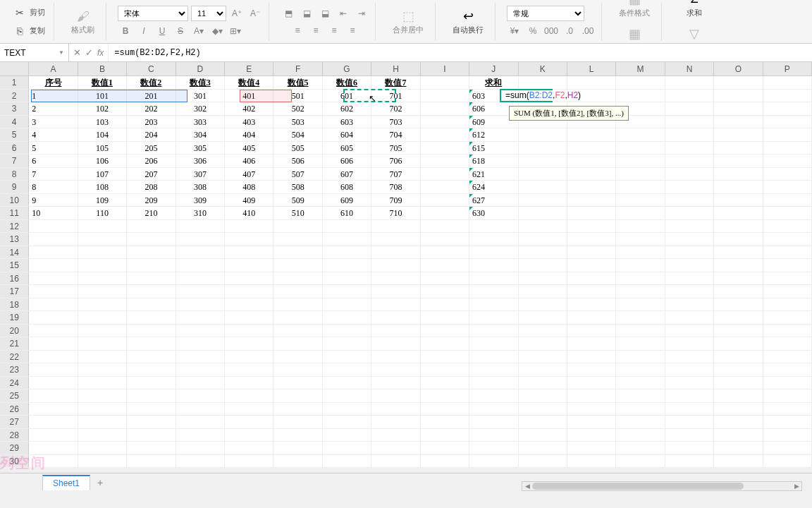  I want to click on cell-c3: 202, so click(151, 109).